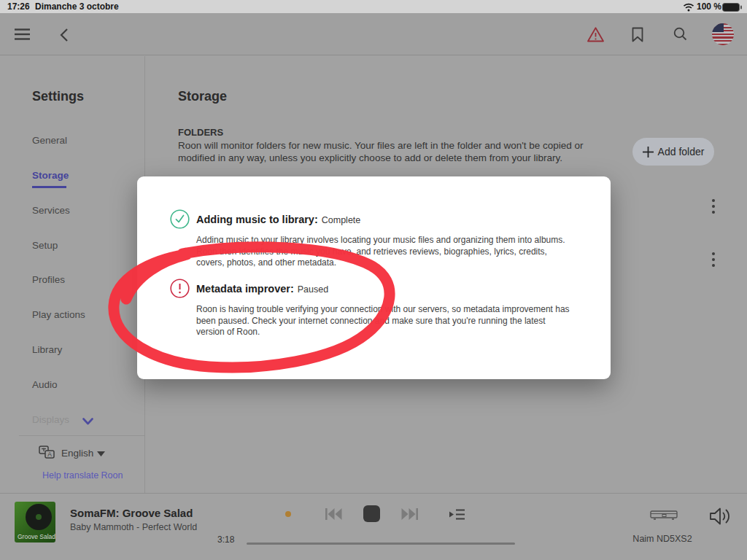 This screenshot has height=560, width=747. I want to click on sidebar-item-audio: Audio, so click(45, 385).